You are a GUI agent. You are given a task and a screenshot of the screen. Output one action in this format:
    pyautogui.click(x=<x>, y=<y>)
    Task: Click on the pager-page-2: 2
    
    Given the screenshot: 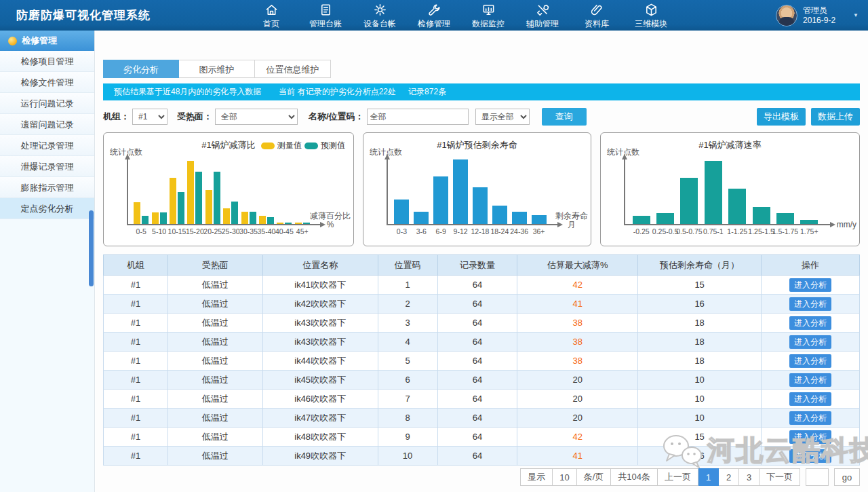 What is the action you would take?
    pyautogui.click(x=729, y=477)
    